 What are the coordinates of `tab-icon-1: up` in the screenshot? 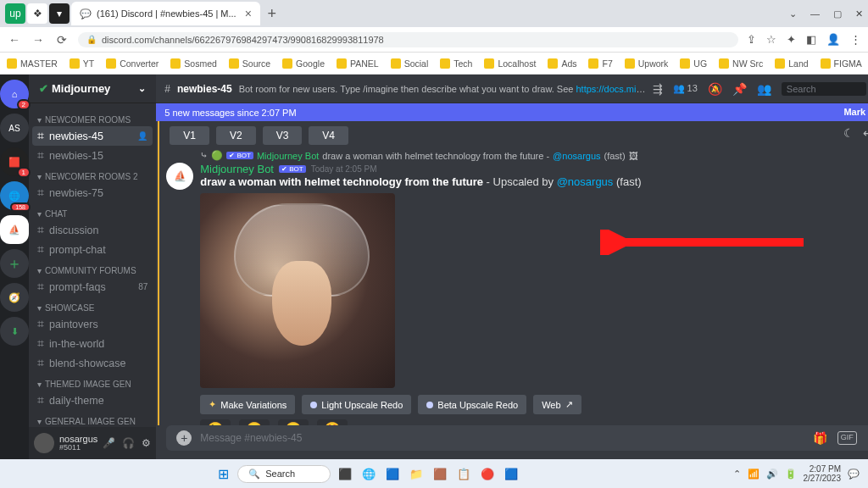 It's located at (15, 14).